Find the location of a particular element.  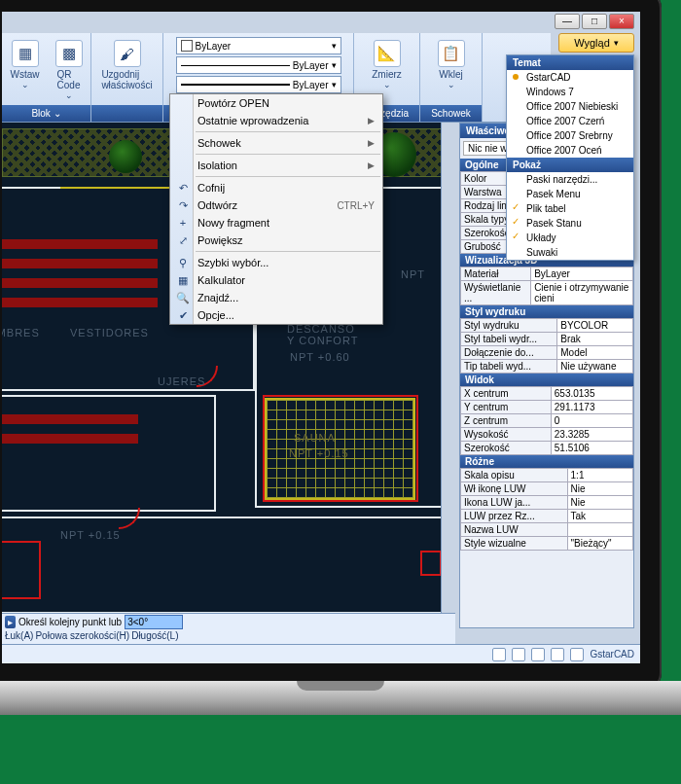

theme-item: Office 2007 Niebieski is located at coordinates (570, 107).